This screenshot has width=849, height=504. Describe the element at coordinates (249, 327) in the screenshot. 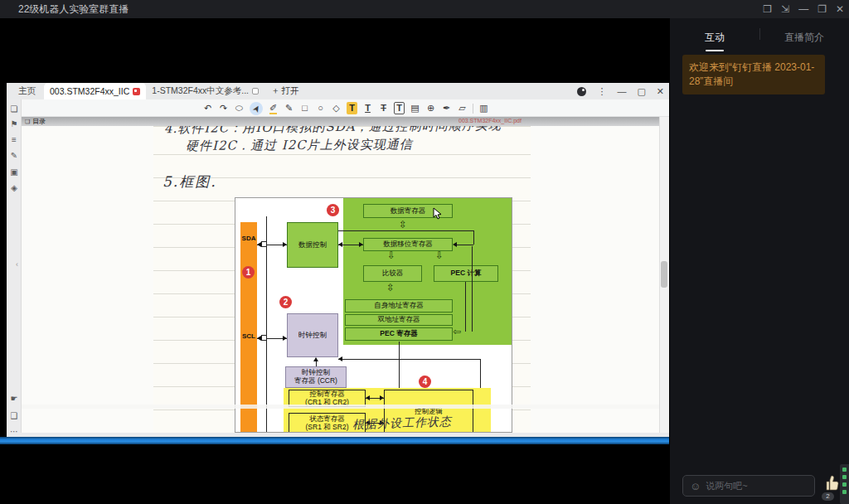

I see `bus-bar` at that location.